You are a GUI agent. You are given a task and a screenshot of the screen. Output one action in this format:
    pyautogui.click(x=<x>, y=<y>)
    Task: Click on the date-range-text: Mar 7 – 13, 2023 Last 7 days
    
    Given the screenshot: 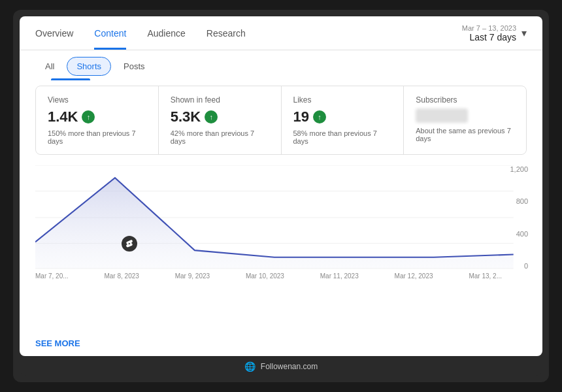 What is the action you would take?
    pyautogui.click(x=489, y=33)
    